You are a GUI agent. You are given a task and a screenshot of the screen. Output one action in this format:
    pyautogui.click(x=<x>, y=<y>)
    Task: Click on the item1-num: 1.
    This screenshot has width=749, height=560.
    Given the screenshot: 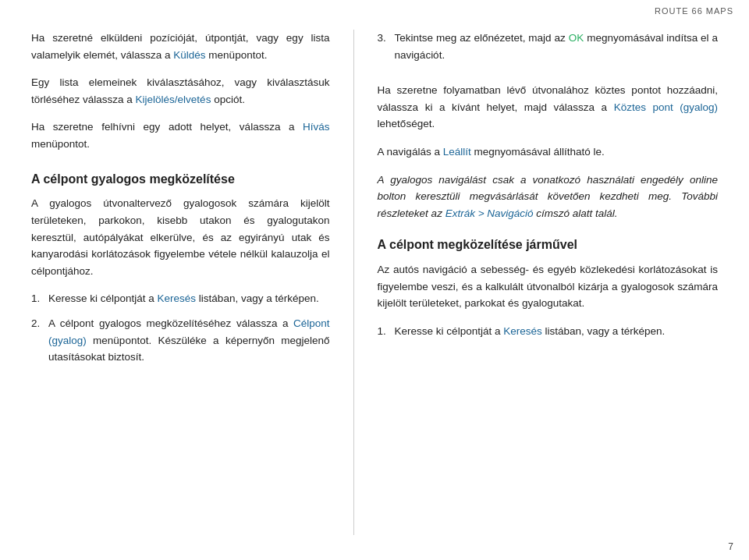 What is the action you would take?
    pyautogui.click(x=37, y=299)
    